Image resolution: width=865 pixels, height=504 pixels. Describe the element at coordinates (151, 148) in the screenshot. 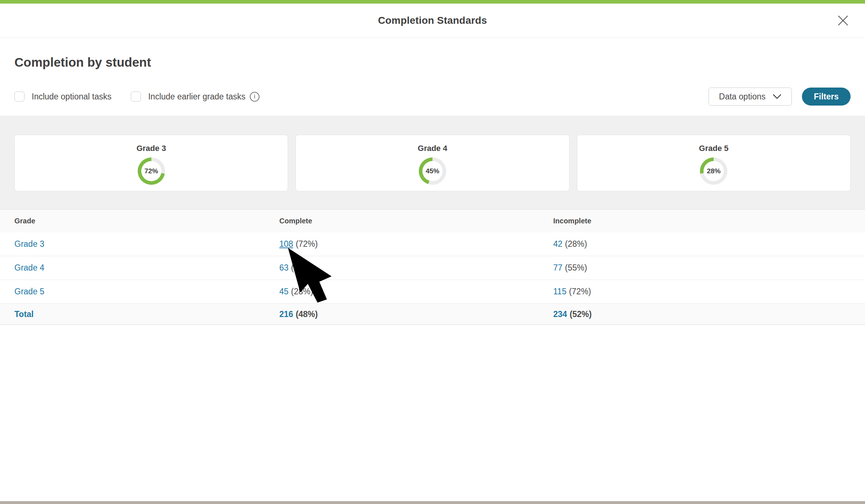

I see `grade-card-title: Grade 3` at that location.